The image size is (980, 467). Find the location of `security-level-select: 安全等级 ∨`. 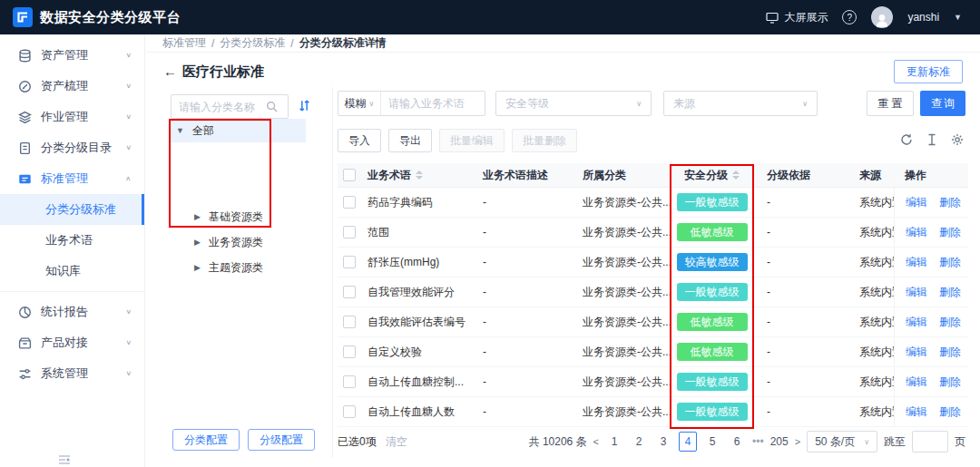

security-level-select: 安全等级 ∨ is located at coordinates (573, 103).